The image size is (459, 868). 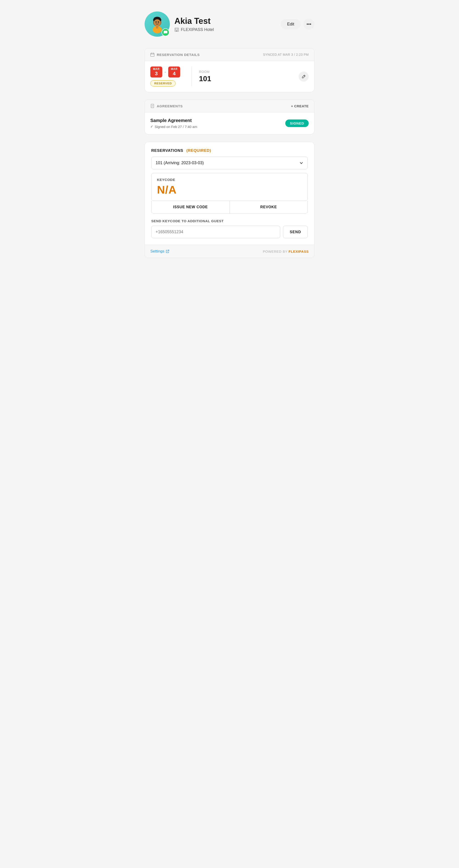 I want to click on calendar-icon, so click(x=152, y=55).